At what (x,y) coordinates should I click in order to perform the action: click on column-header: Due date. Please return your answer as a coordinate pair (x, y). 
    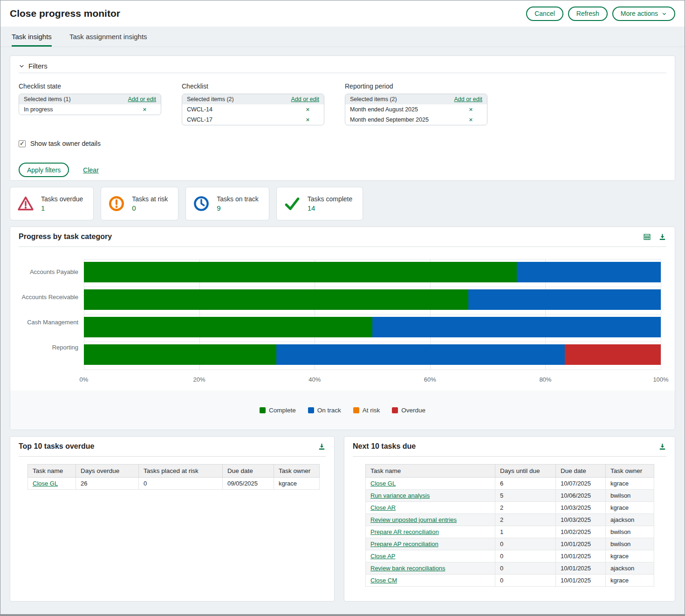
    Looking at the image, I should click on (248, 471).